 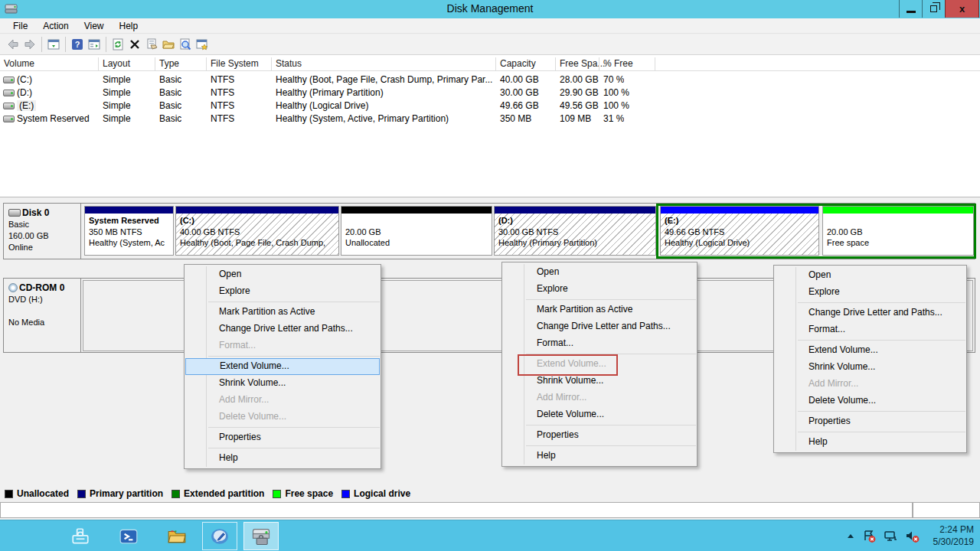 I want to click on disk0-name: Disk 0, so click(x=35, y=213).